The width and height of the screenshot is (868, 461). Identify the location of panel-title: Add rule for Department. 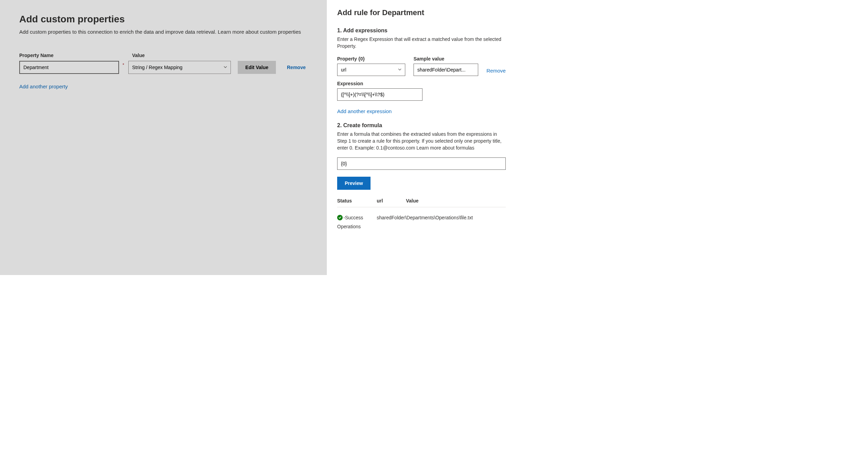
(421, 13).